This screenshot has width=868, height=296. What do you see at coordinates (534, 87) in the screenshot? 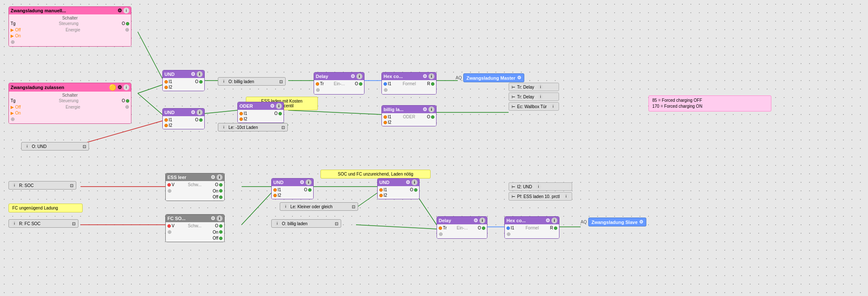
I see `tr-delay-1: ⊢ Tr: Delay i` at bounding box center [534, 87].